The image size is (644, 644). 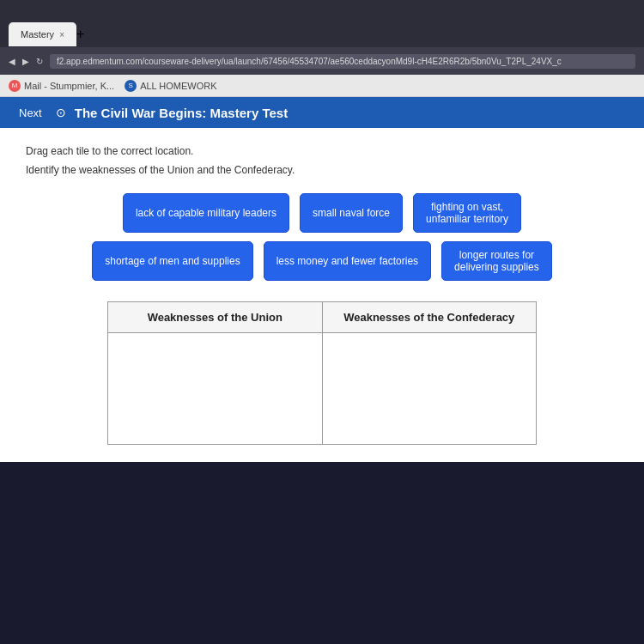 What do you see at coordinates (46, 34) in the screenshot?
I see `tab-bar: Mastery × +` at bounding box center [46, 34].